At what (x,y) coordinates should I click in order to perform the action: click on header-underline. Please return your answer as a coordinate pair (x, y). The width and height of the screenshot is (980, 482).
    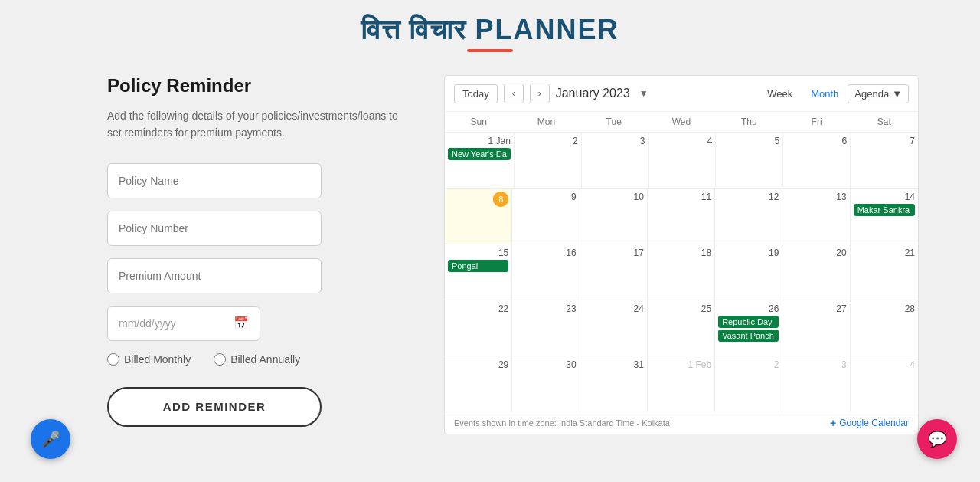
    Looking at the image, I should click on (490, 51).